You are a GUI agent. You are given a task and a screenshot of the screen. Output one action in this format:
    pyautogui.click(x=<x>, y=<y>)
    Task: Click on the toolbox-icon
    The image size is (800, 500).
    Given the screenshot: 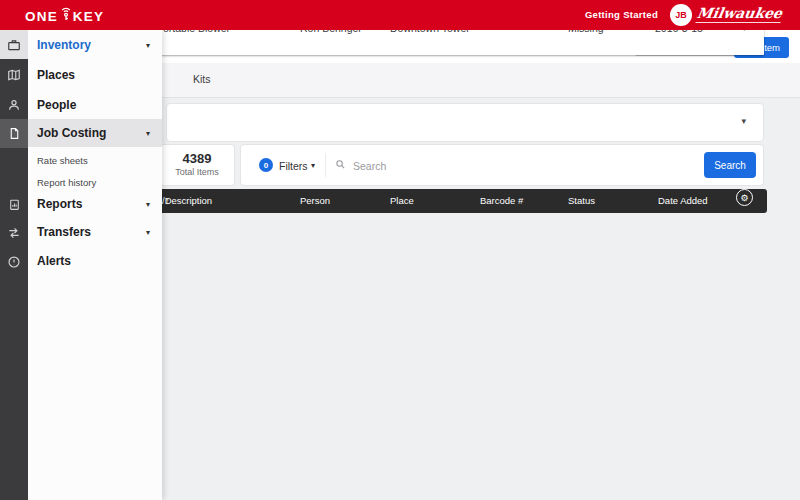 What is the action you would take?
    pyautogui.click(x=14, y=45)
    